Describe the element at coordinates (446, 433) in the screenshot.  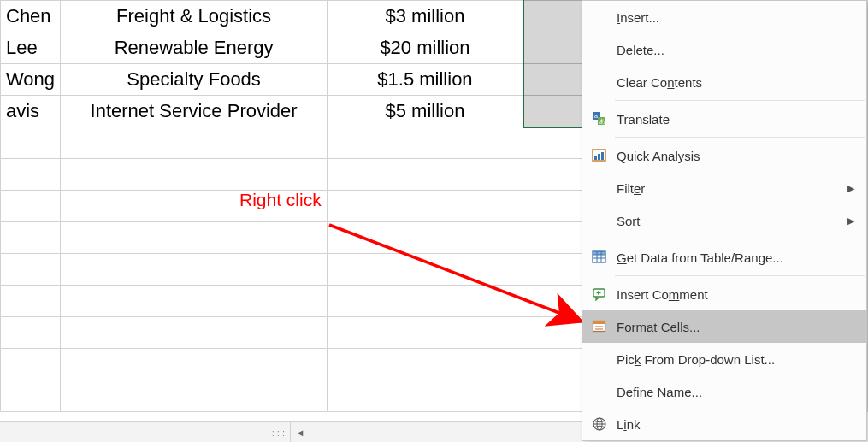
I see `scroll-track` at that location.